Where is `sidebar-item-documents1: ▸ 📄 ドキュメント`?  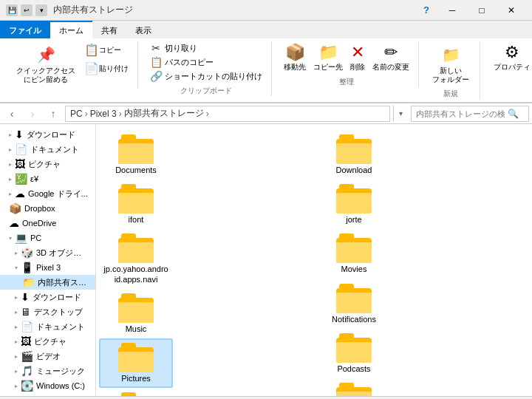 sidebar-item-documents1: ▸ 📄 ドキュメント is located at coordinates (47, 149).